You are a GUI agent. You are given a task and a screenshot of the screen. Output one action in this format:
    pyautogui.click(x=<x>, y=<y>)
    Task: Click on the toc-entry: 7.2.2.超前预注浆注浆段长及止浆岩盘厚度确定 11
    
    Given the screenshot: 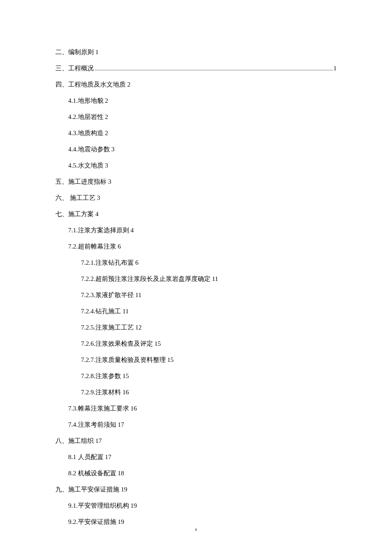 What is the action you would take?
    pyautogui.click(x=209, y=279)
    